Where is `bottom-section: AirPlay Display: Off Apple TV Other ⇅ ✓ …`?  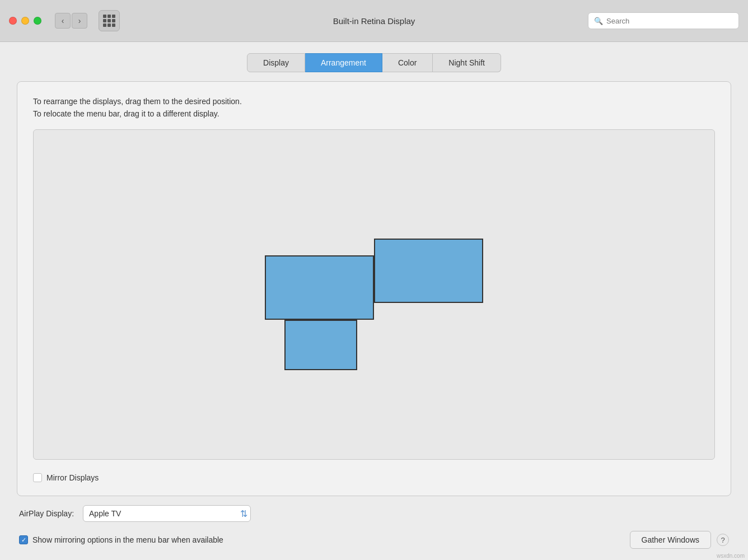
bottom-section: AirPlay Display: Off Apple TV Other ⇅ ✓ … is located at coordinates (374, 527).